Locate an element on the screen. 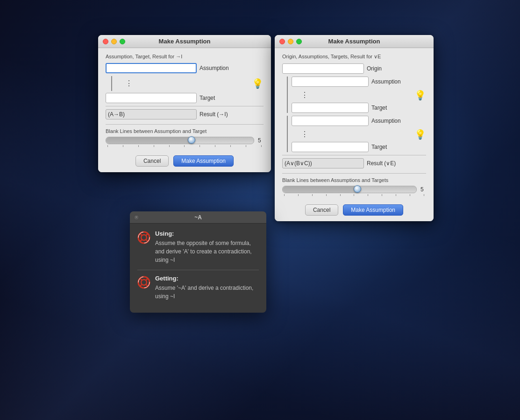 Image resolution: width=520 pixels, height=420 pixels. using-title: Using: is located at coordinates (207, 233).